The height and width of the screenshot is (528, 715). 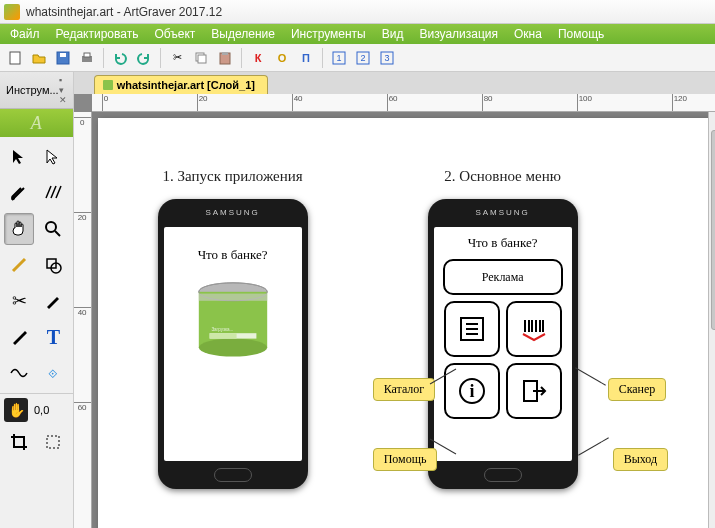 I want to click on phone-frame-1: SAMSUNG Что в банке?, so click(x=233, y=344).